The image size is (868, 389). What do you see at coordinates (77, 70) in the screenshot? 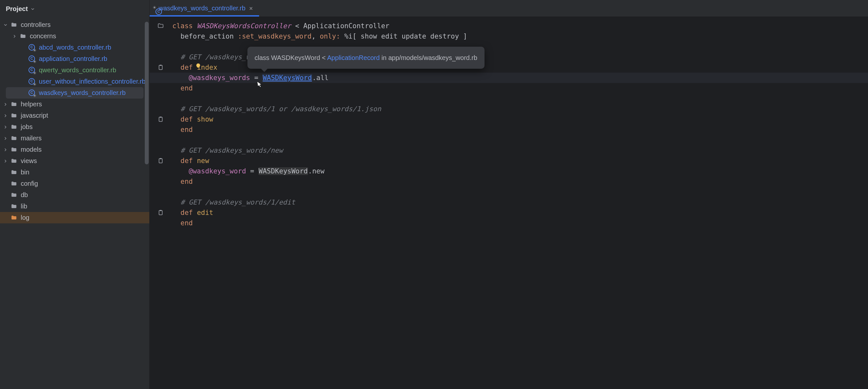
I see `tree-item-label: qwerty_words_controller.rb` at bounding box center [77, 70].